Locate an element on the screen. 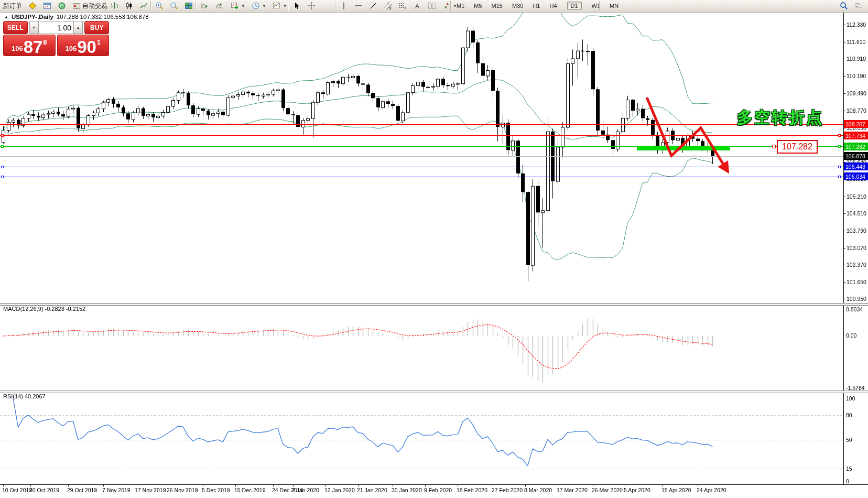  volume-input is located at coordinates (56, 27).